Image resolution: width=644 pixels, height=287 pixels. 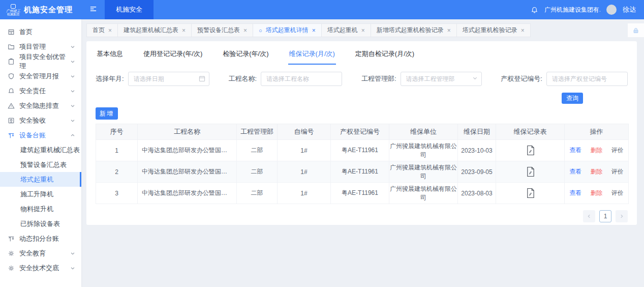 What do you see at coordinates (347, 31) in the screenshot?
I see `page-tab-tower-crane: 塔式起重机×` at bounding box center [347, 31].